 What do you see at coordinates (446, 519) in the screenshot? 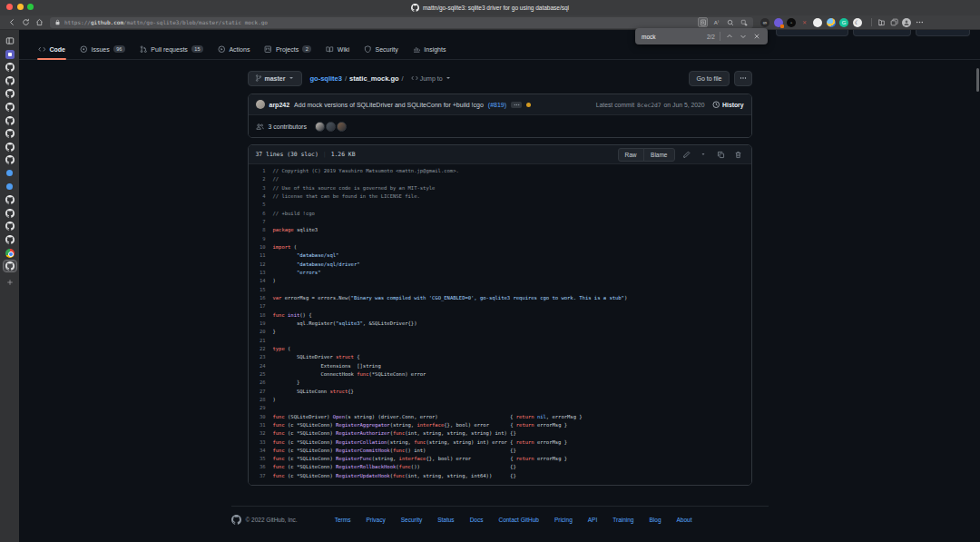
I see `footer-link-status: Status` at bounding box center [446, 519].